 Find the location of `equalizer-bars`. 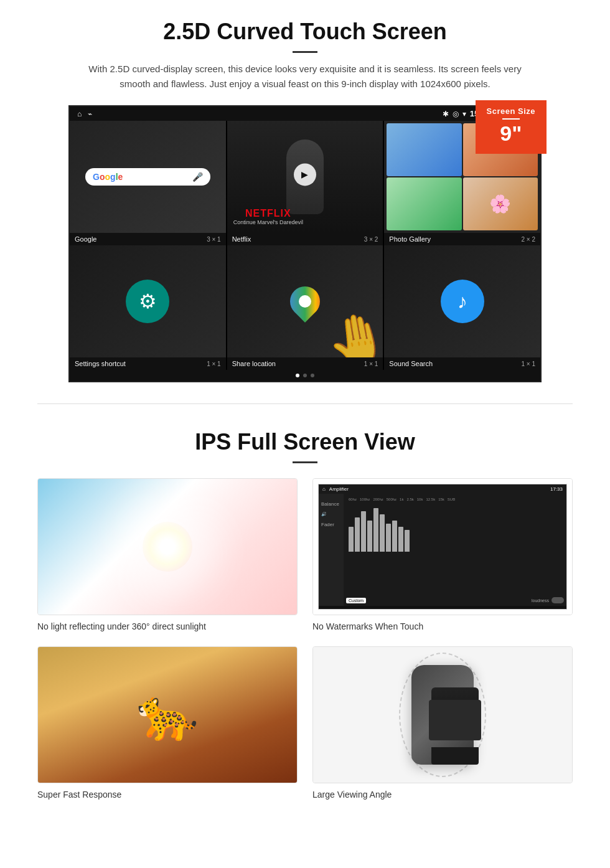

equalizer-bars is located at coordinates (455, 529).